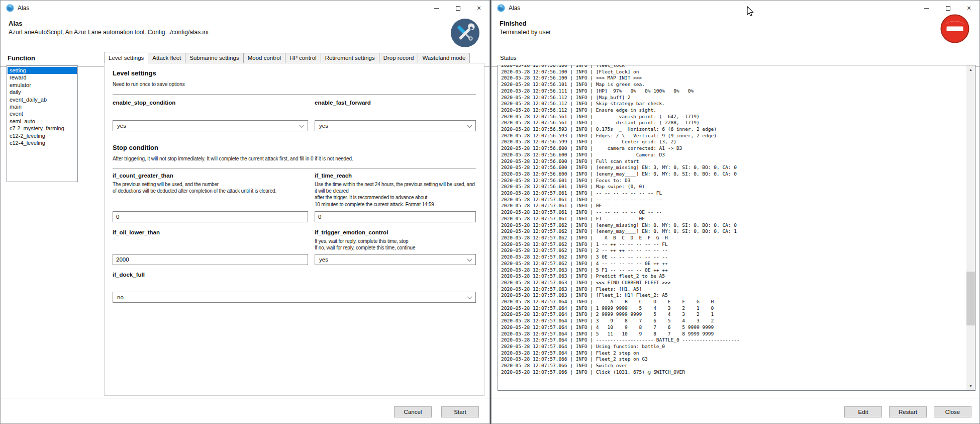 This screenshot has height=424, width=980. Describe the element at coordinates (734, 347) in the screenshot. I see `log-line: 2020-05-28 12:07:57.064 | INFO | Using f…` at that location.